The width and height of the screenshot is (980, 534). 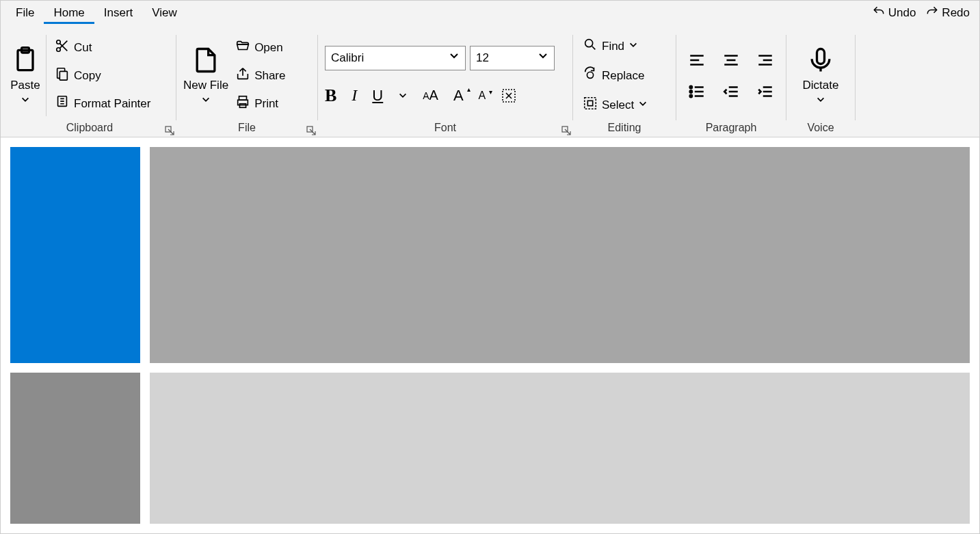 I want to click on grow-font-button: A, so click(x=458, y=96).